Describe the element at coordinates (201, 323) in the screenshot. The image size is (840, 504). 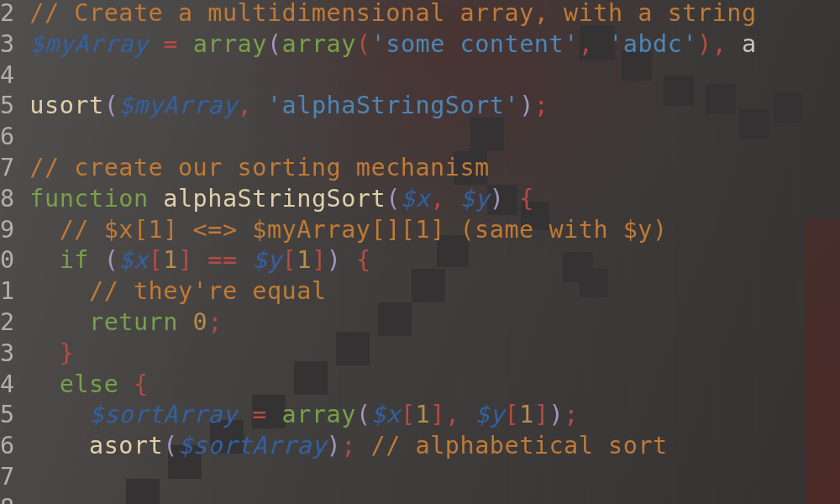
I see `code-token: 0` at that location.